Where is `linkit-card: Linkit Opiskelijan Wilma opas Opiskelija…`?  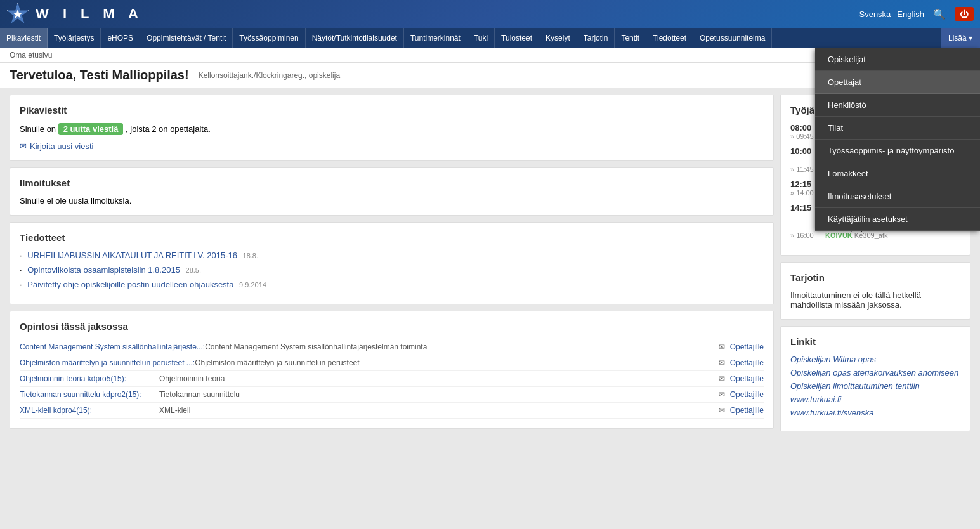
linkit-card: Linkit Opiskelijan Wilma opas Opiskelija… is located at coordinates (875, 379).